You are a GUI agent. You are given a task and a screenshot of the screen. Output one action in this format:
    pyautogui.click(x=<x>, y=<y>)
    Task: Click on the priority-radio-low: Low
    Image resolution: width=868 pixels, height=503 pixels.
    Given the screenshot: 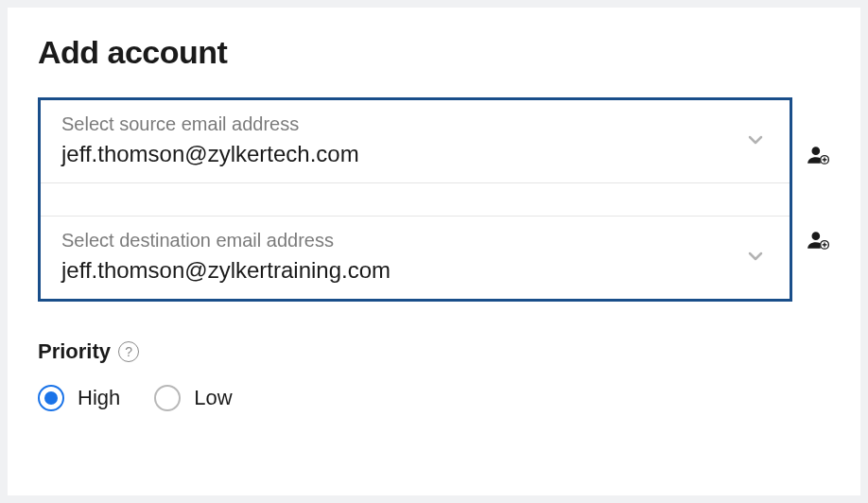 What is the action you would take?
    pyautogui.click(x=193, y=398)
    